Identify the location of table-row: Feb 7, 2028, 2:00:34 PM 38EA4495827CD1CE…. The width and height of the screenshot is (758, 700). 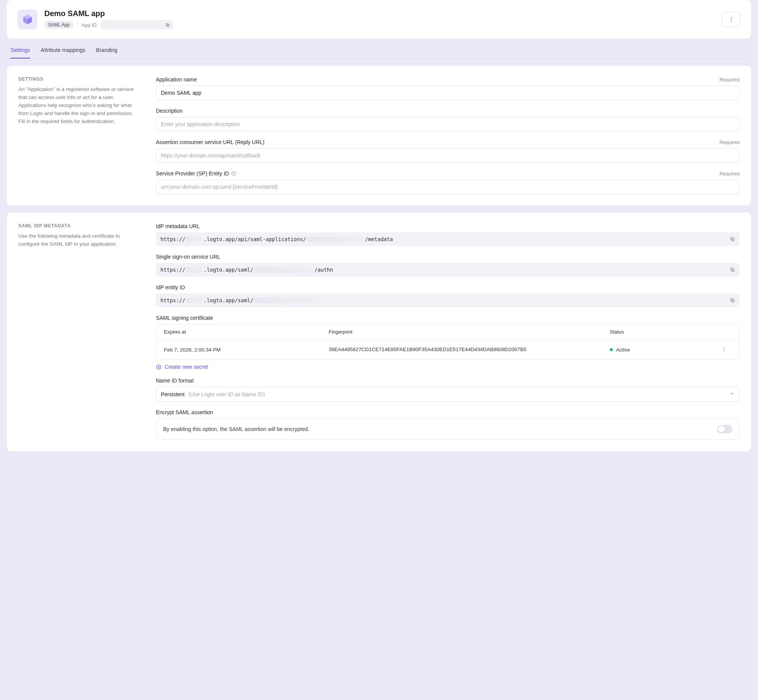
(448, 350).